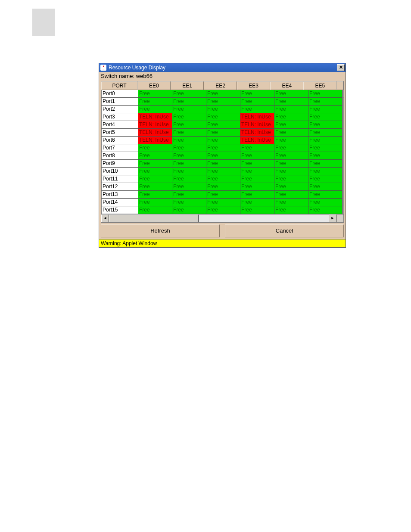  I want to click on table-row: Port10FreeFreeFreeFreeFreeFree, so click(222, 171).